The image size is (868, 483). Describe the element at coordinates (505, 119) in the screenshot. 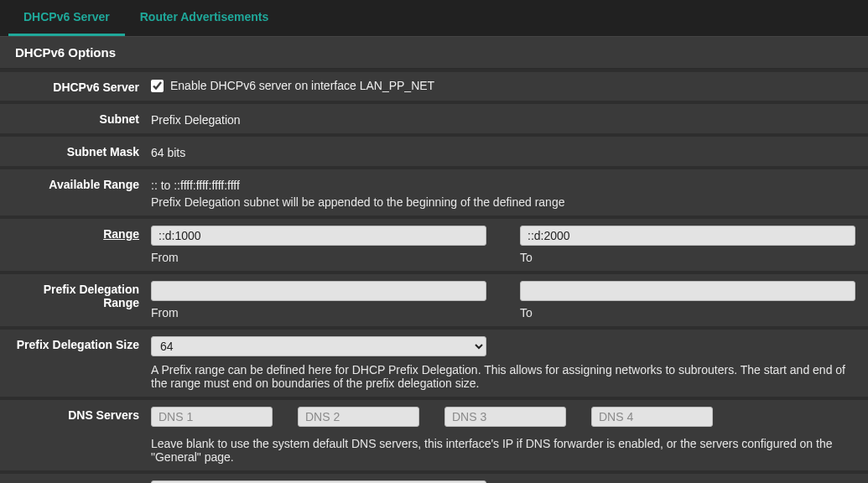

I see `value-subnet: Prefix Delegation` at that location.